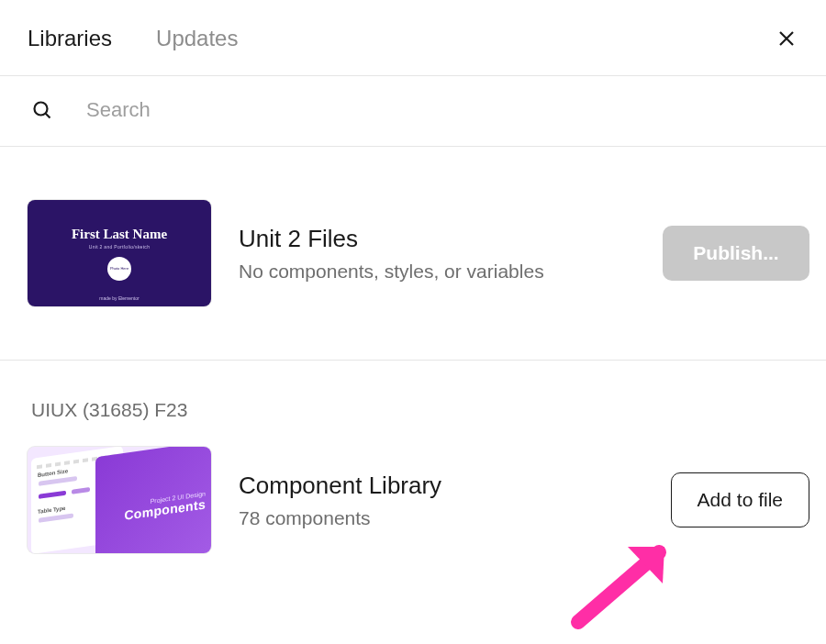 Image resolution: width=826 pixels, height=644 pixels. What do you see at coordinates (51, 510) in the screenshot?
I see `thumb-ui-label: Table Type` at bounding box center [51, 510].